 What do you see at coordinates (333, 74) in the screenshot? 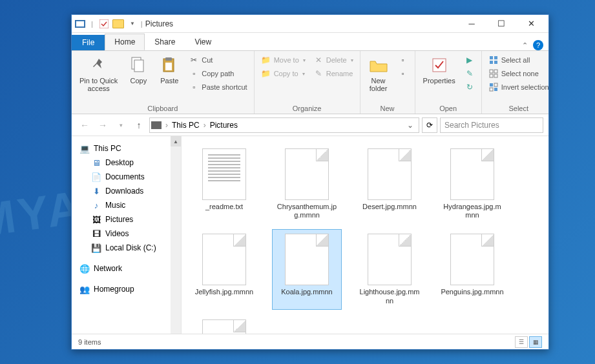
I see `rename-button: ✎Rename` at bounding box center [333, 74].